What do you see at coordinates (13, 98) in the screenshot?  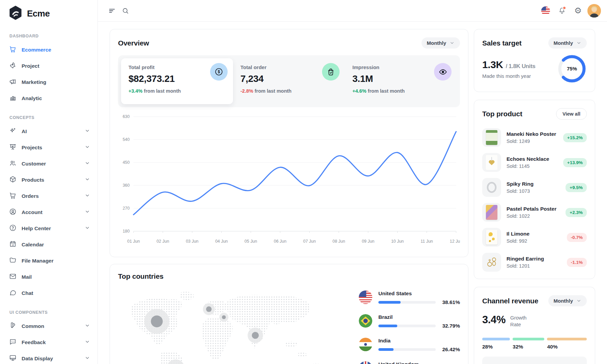 I see `bar-chart-icon` at bounding box center [13, 98].